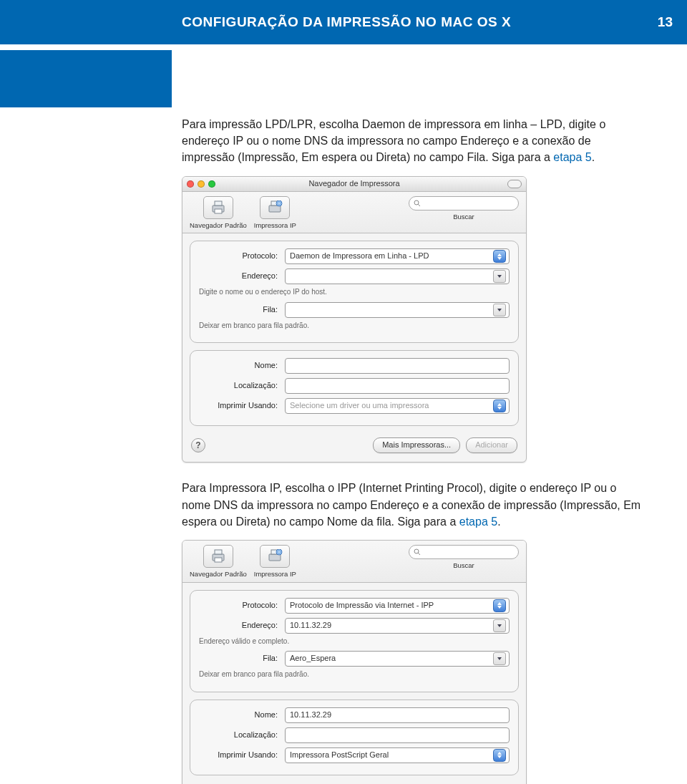 This screenshot has height=784, width=687. Describe the element at coordinates (354, 184) in the screenshot. I see `window-title: Navegador de Impressora` at that location.